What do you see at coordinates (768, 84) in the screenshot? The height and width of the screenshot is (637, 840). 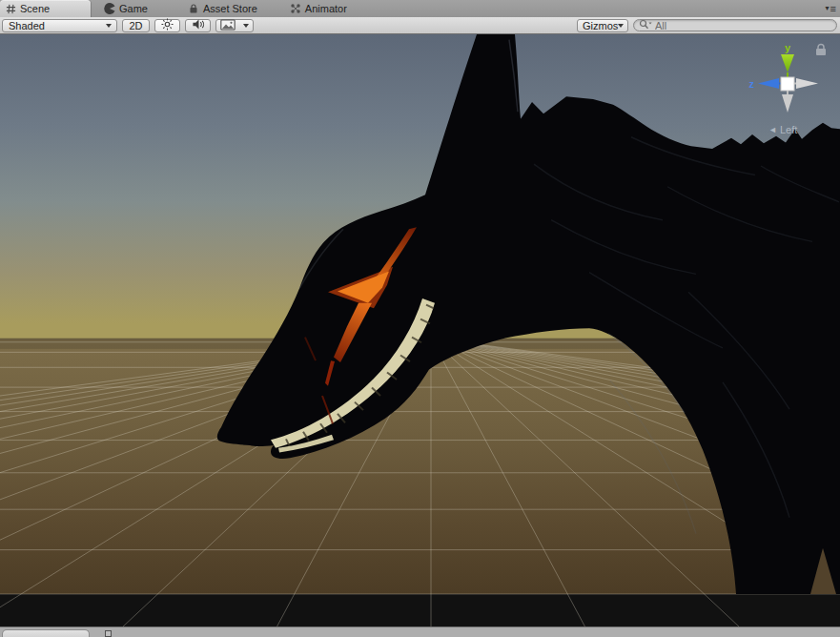 I see `axis-z-cone` at bounding box center [768, 84].